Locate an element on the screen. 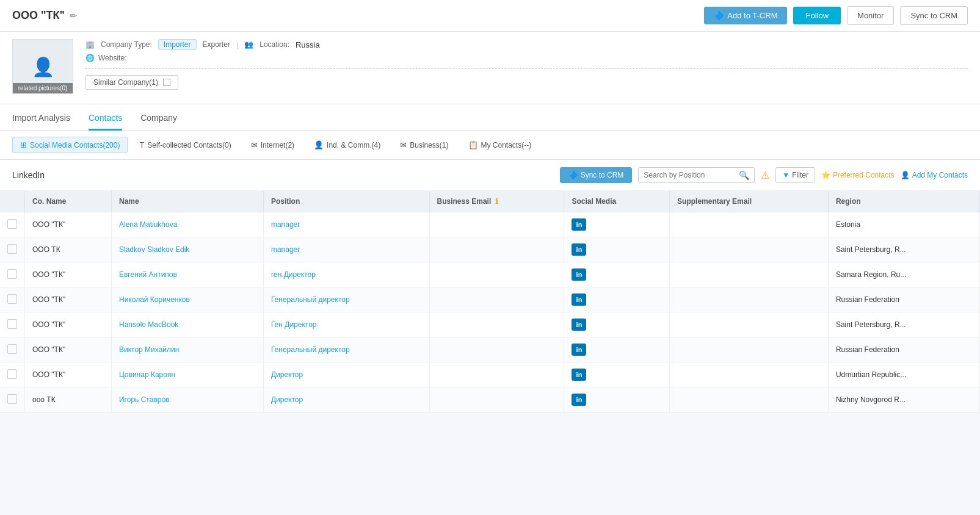 This screenshot has height=515, width=980. company-avatar: 👤 related pictures(0) is located at coordinates (43, 67).